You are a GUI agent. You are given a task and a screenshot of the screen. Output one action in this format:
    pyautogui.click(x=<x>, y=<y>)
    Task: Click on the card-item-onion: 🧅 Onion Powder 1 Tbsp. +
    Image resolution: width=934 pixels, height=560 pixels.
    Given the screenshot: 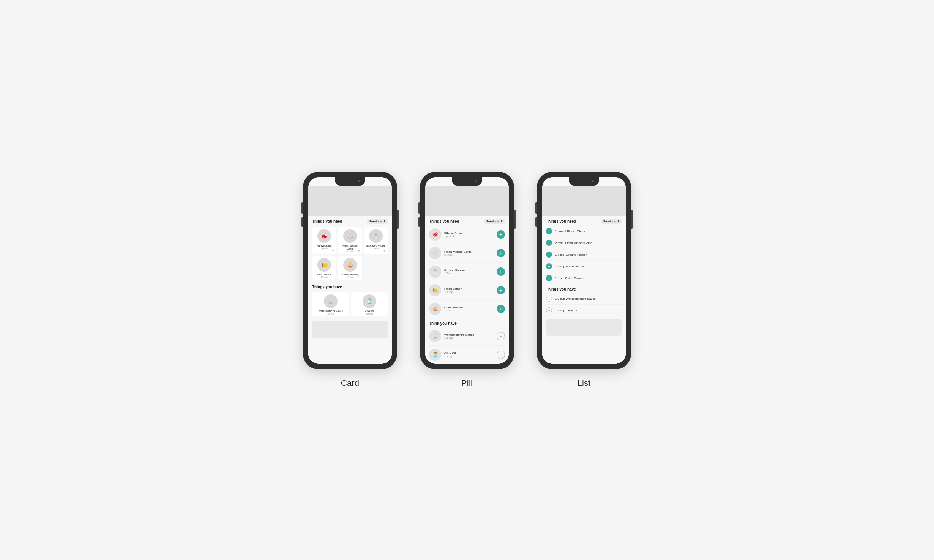 What is the action you would take?
    pyautogui.click(x=350, y=268)
    